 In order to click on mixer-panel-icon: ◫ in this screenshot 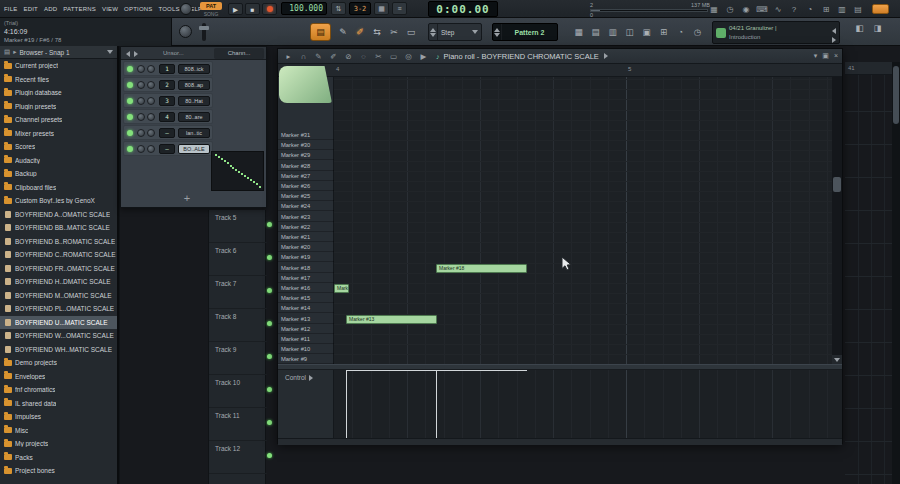, I will do `click(630, 32)`.